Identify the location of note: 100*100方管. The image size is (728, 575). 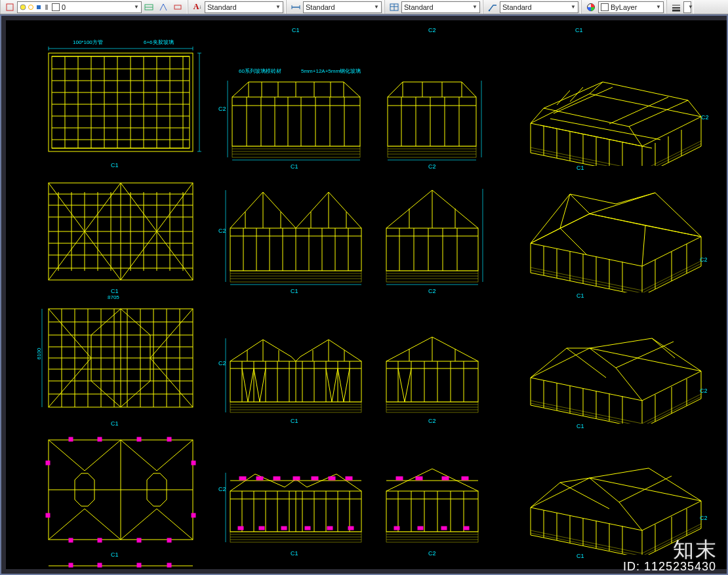
(88, 42).